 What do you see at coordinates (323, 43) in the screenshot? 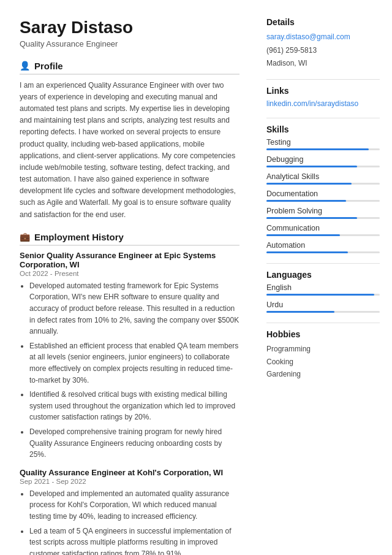
I see `details-section: Details saray.distaso@gmail.com (961) 25…` at bounding box center [323, 43].